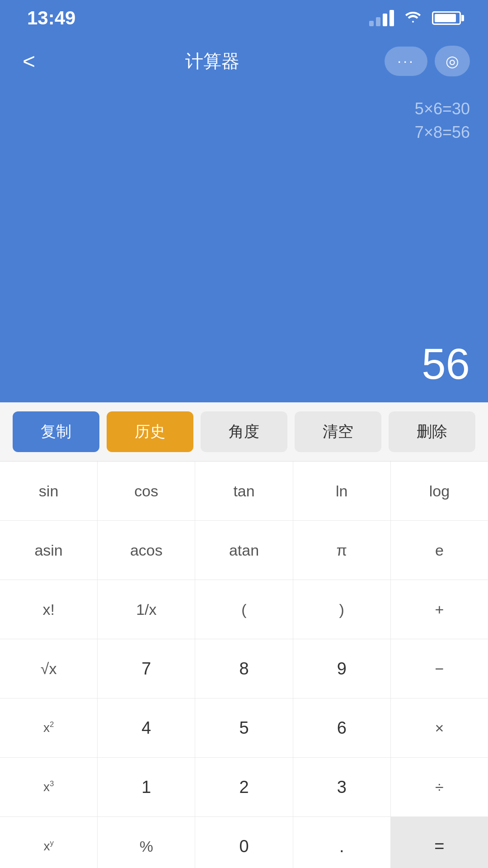 The image size is (488, 868). What do you see at coordinates (413, 18) in the screenshot?
I see `wifi-icon` at bounding box center [413, 18].